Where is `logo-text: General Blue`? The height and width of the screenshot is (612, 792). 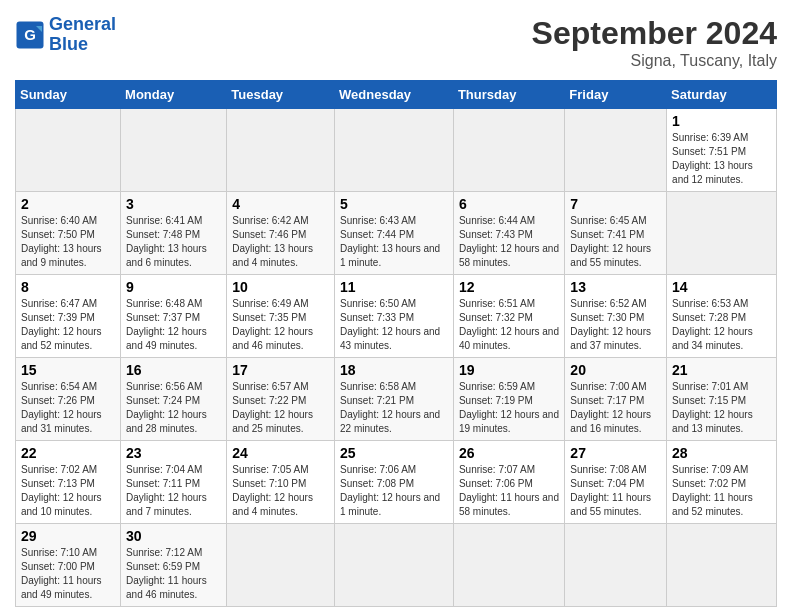 logo-text: General Blue is located at coordinates (82, 35).